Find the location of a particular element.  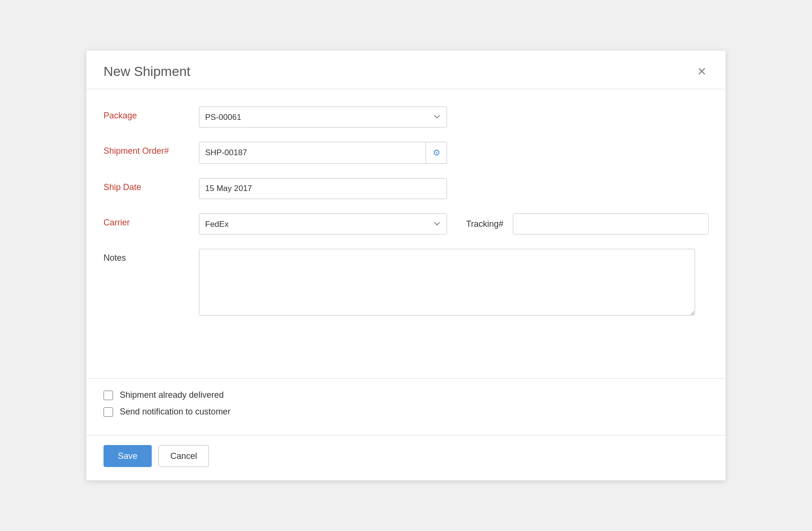

shipment-order-label: Shipment Order# is located at coordinates (151, 149).